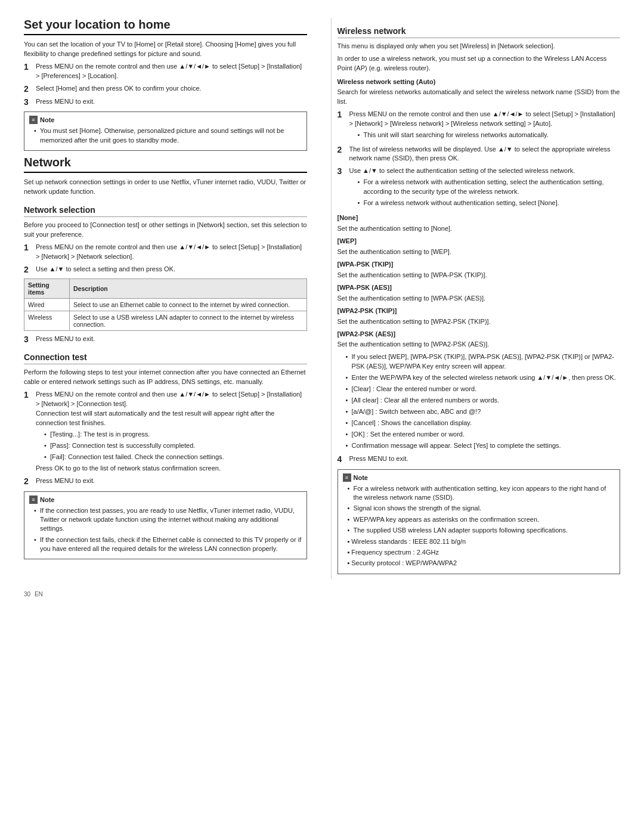 The image size is (644, 833). What do you see at coordinates (483, 435) in the screenshot?
I see `bullet-item: [OK] : Set the entered number or word.` at bounding box center [483, 435].